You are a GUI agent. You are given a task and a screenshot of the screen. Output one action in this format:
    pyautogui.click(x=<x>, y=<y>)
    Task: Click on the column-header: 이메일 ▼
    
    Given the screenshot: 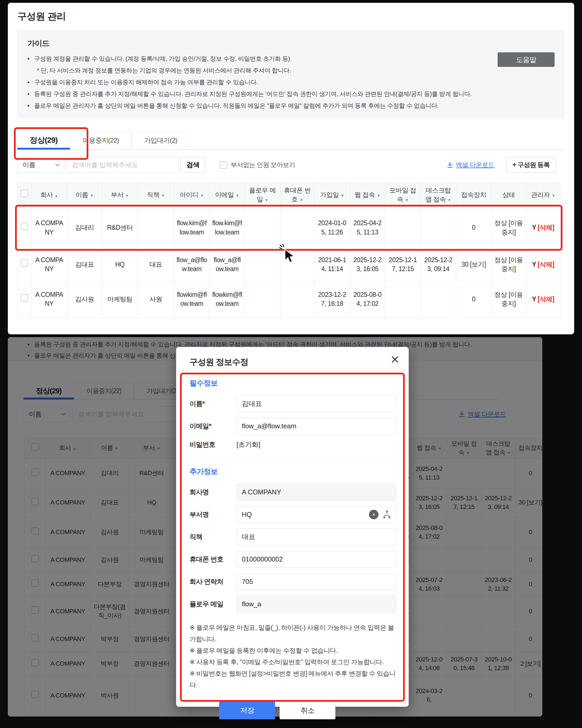 What is the action you would take?
    pyautogui.click(x=227, y=195)
    